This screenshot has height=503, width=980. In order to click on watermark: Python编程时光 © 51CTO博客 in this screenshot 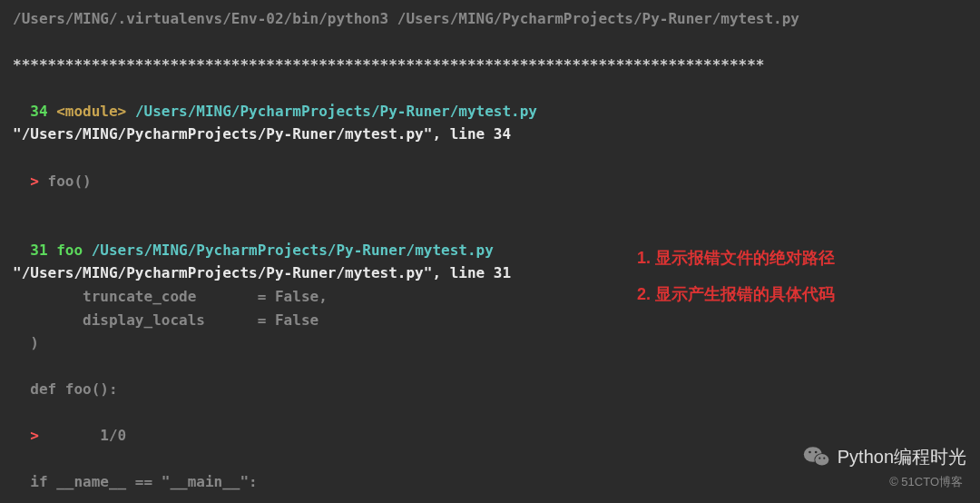, I will do `click(885, 467)`.